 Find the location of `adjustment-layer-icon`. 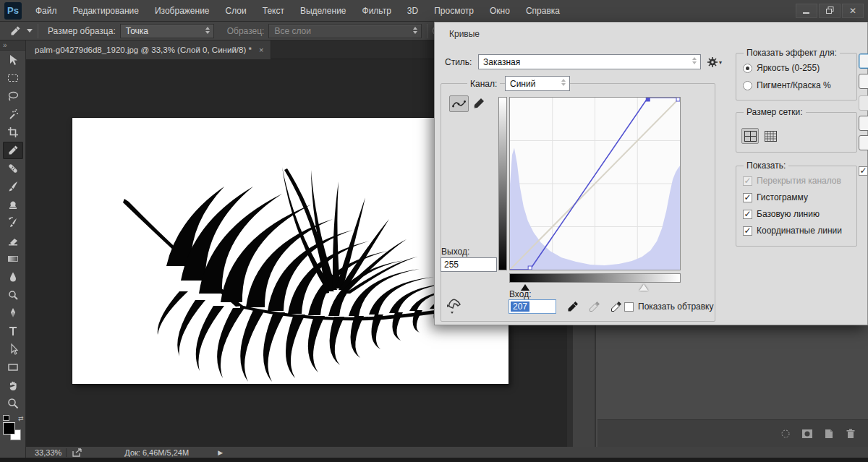

adjustment-layer-icon is located at coordinates (786, 434).